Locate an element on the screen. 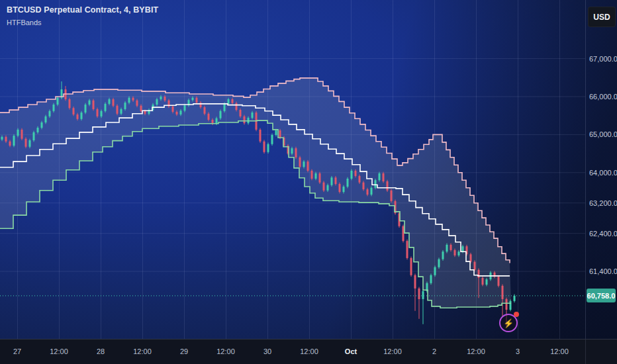  price-axis-label: 63,200.0 is located at coordinates (603, 203).